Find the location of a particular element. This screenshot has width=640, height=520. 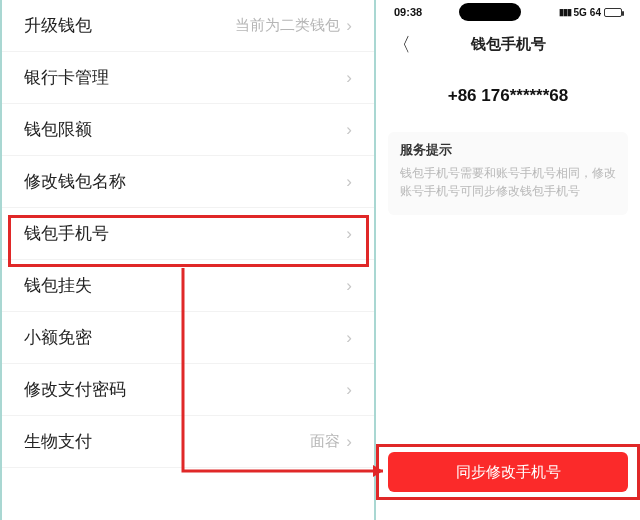

item-wallet-phone: 钱包手机号 › is located at coordinates (188, 234).